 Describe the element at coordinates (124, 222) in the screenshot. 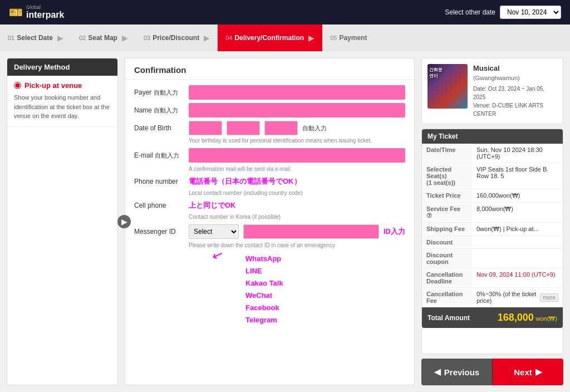

I see `conf-nav-arrow: ▶` at that location.